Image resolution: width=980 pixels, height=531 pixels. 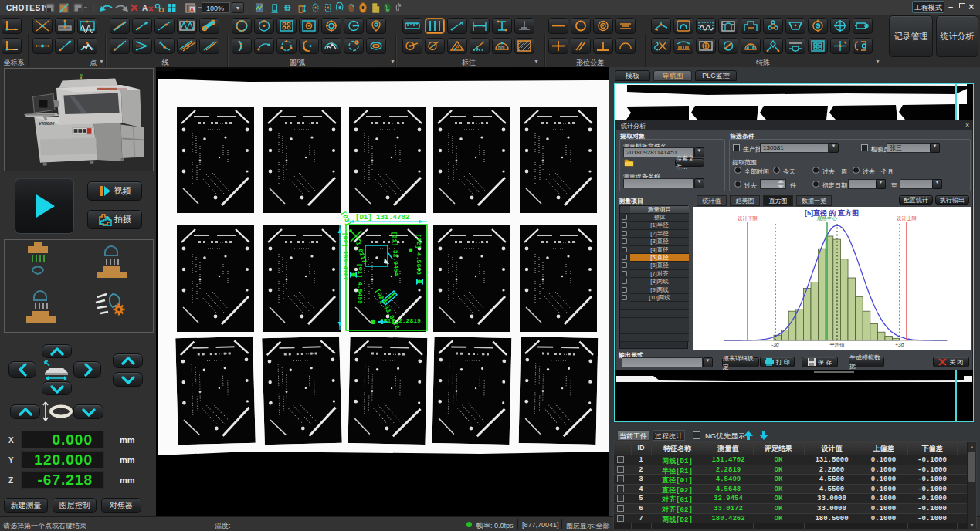 I want to click on svg-text: [R1] 2.2819, so click(x=400, y=321).